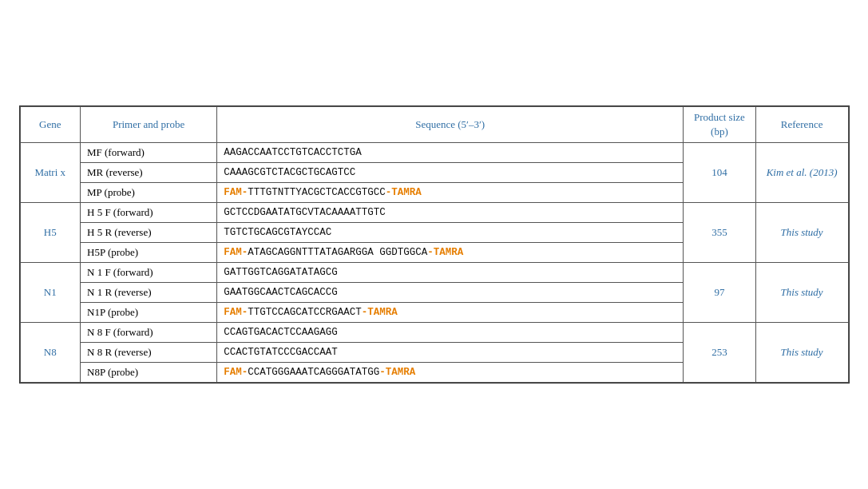  I want to click on primer-name-cell: H 5 R (reverse), so click(149, 233).